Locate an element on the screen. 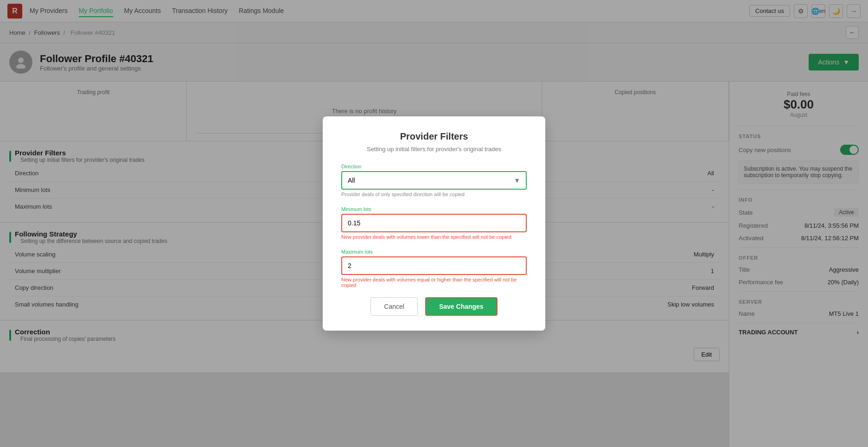 Image resolution: width=868 pixels, height=447 pixels. max-lots-field-modal: Maximum lots New provider deals with vol… is located at coordinates (434, 268).